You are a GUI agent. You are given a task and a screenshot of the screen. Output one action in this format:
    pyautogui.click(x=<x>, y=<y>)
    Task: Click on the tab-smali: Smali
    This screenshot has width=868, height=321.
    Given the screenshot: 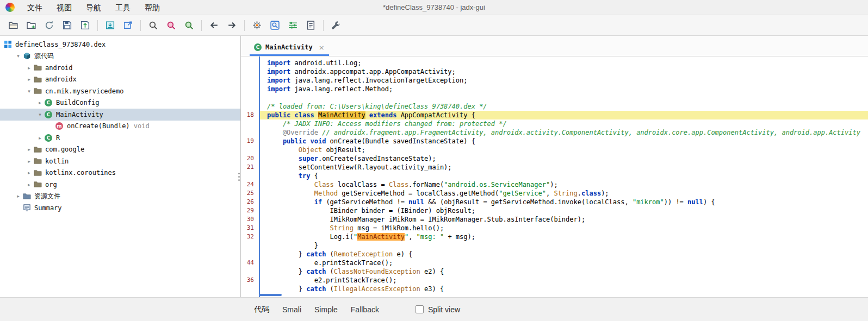 What is the action you would take?
    pyautogui.click(x=292, y=310)
    